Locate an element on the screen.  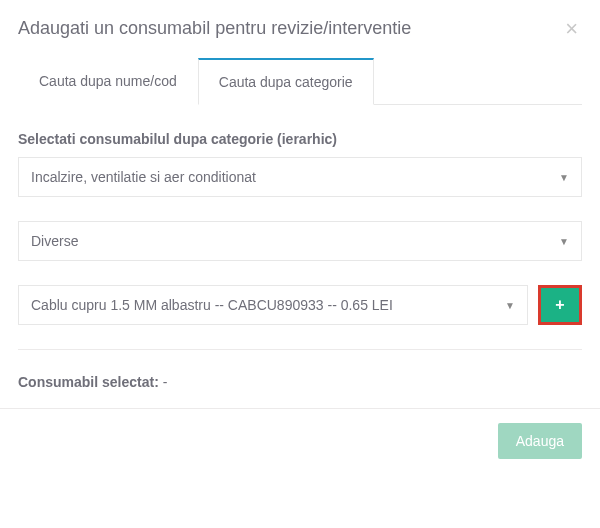
add-button: + is located at coordinates (560, 305).